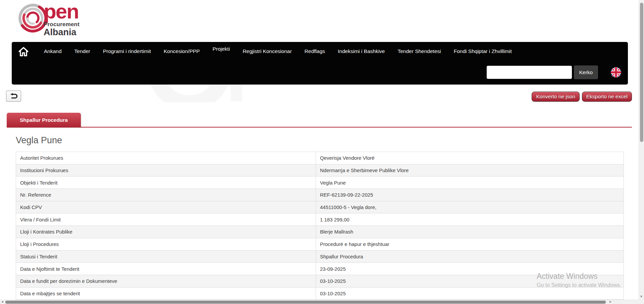 This screenshot has width=644, height=304. Describe the element at coordinates (529, 72) in the screenshot. I see `search-input` at that location.